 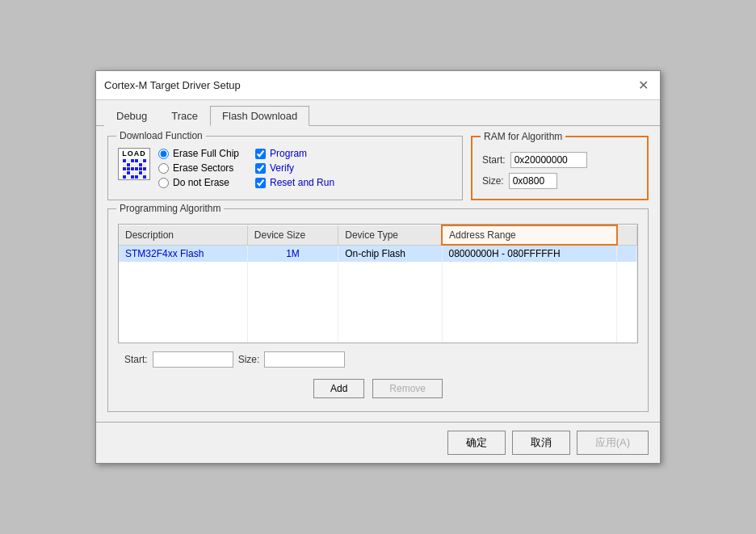 What do you see at coordinates (136, 360) in the screenshot?
I see `algo-start-label: Start:` at bounding box center [136, 360].